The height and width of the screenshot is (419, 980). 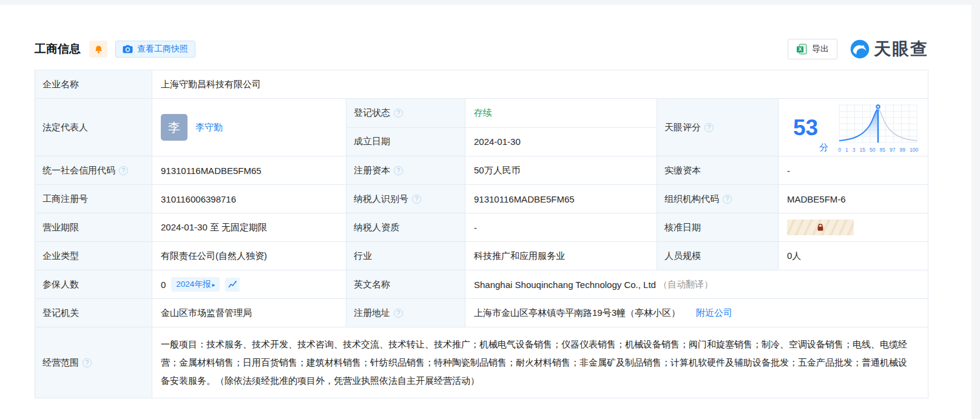 I want to click on score-number: 53, so click(x=806, y=127).